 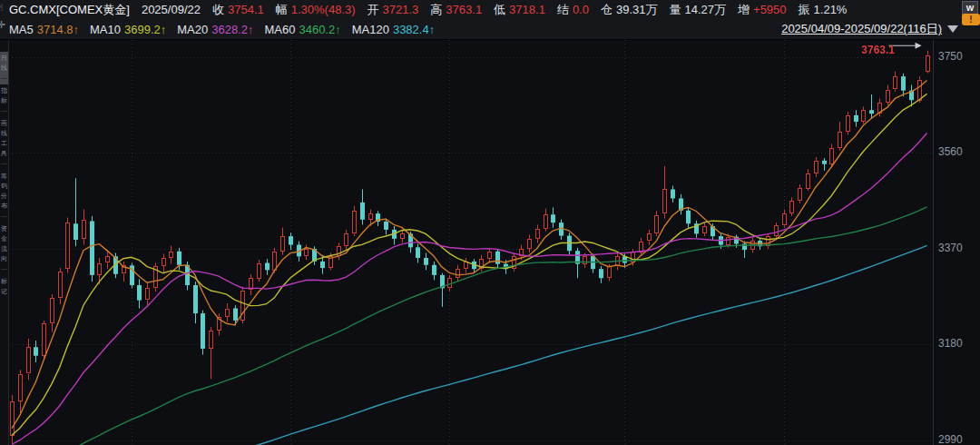 What do you see at coordinates (4, 258) in the screenshot?
I see `tool-strip-glyph: 向` at bounding box center [4, 258].